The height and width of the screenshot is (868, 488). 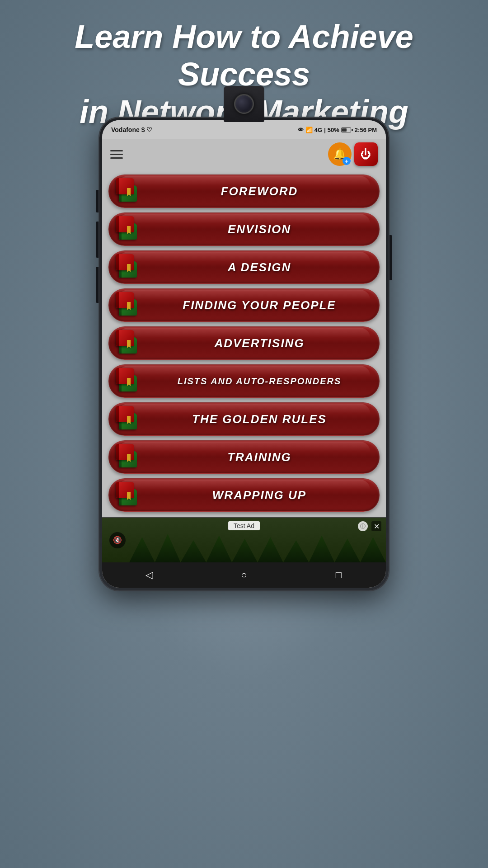 What do you see at coordinates (244, 381) in the screenshot?
I see `menu-item-lists-auto-responders: LISTS AND AUTO-RESPONDERS` at bounding box center [244, 381].